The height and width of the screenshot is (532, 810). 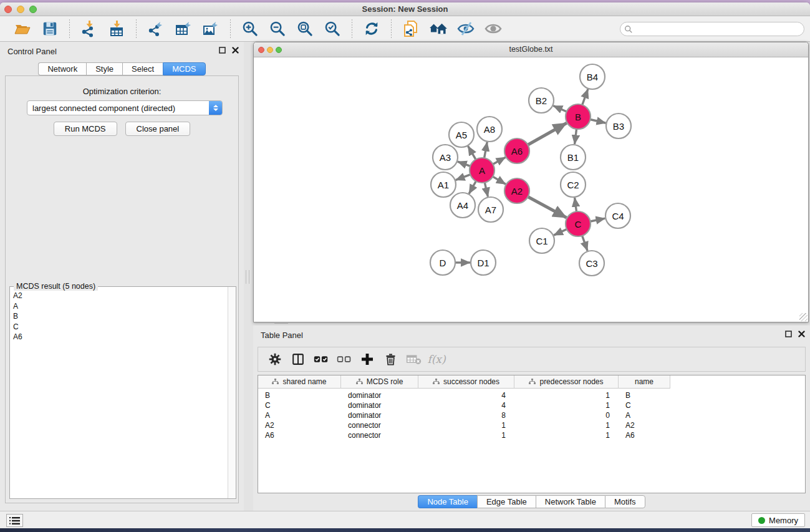 What do you see at coordinates (482, 170) in the screenshot?
I see `graph-node-A: A` at bounding box center [482, 170].